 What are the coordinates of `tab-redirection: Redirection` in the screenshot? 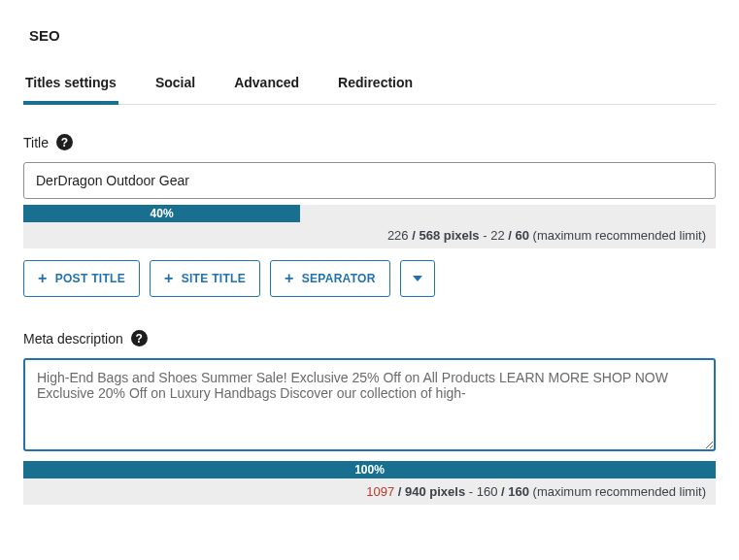 It's located at (375, 85).